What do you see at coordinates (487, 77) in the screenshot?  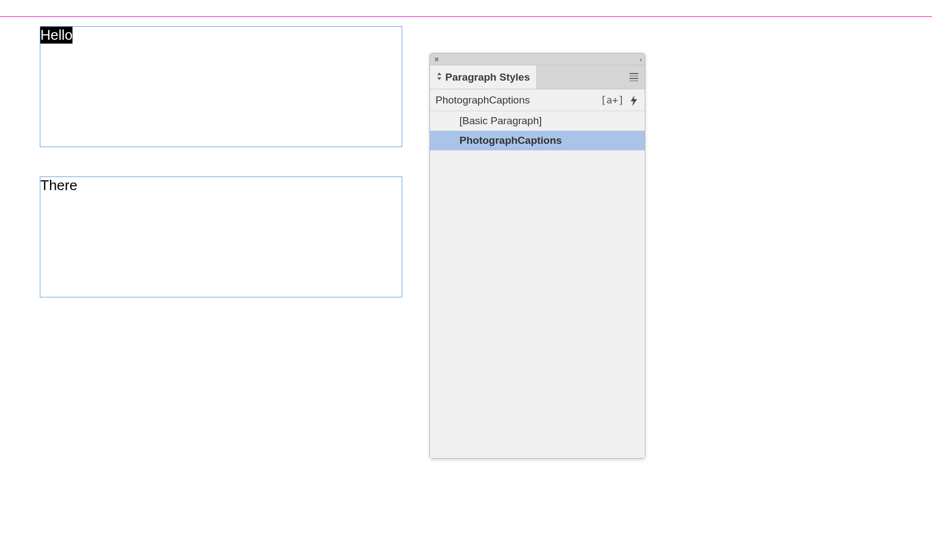 I see `tab-label: Paragraph Styles` at bounding box center [487, 77].